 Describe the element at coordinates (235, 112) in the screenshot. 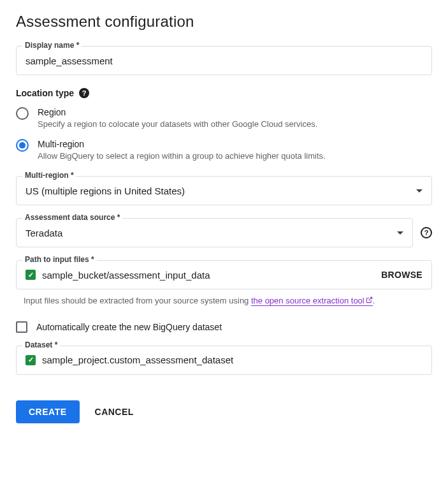

I see `radio-region-title: Region` at that location.